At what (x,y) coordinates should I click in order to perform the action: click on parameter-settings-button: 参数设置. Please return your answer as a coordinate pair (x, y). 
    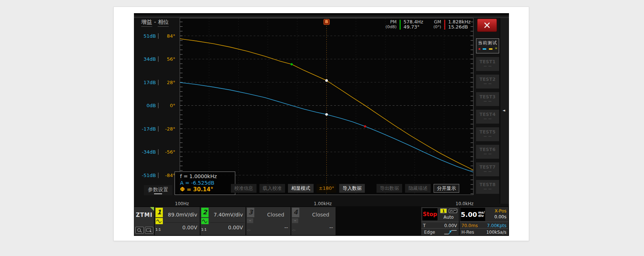
    Looking at the image, I should click on (158, 190).